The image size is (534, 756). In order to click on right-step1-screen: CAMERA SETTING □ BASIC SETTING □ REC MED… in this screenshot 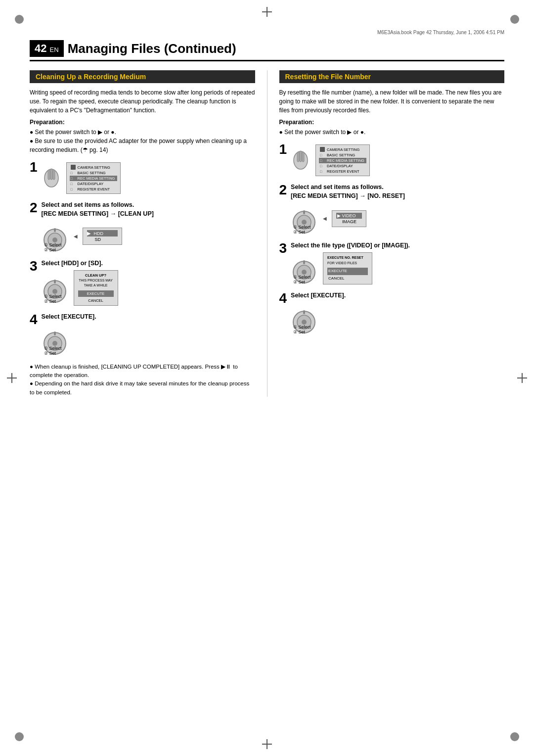, I will do `click(343, 160)`.